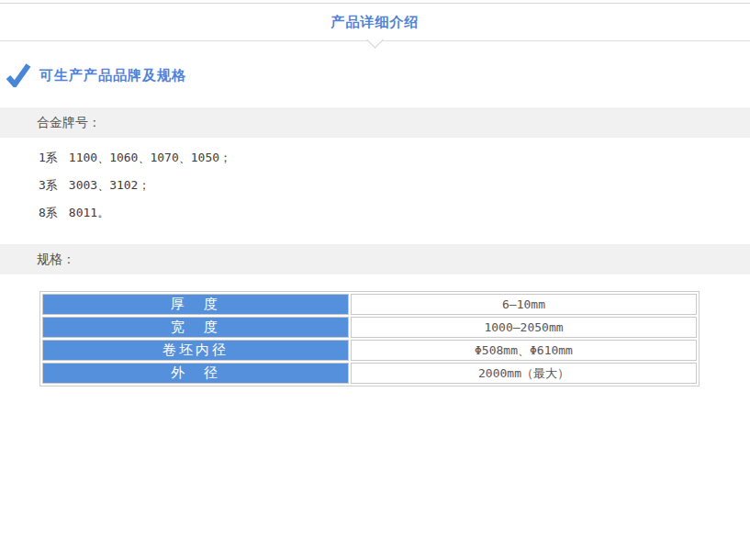 The width and height of the screenshot is (750, 560). I want to click on page-title: 产品详细介绍, so click(375, 22).